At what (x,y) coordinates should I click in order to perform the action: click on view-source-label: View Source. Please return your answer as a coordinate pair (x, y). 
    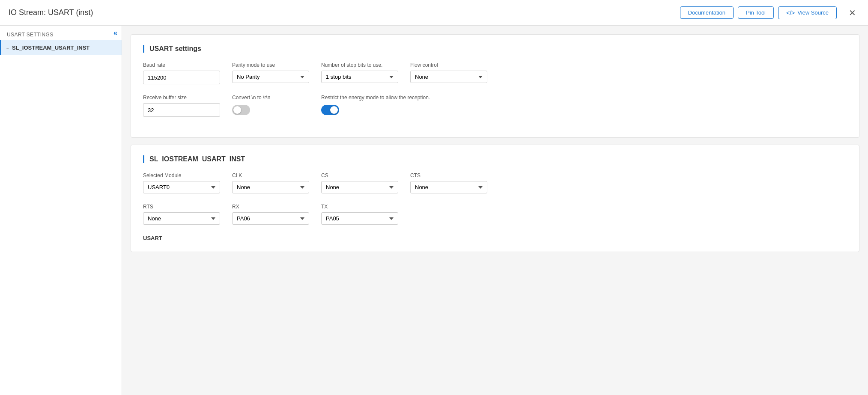
    Looking at the image, I should click on (813, 13).